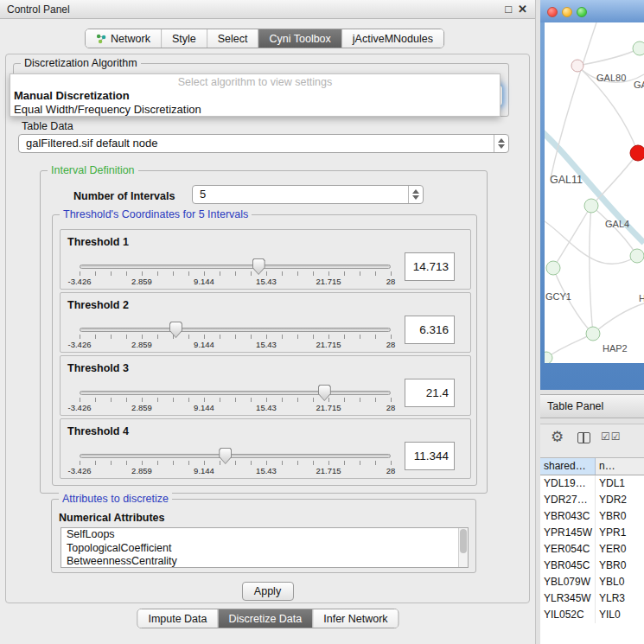 The image size is (644, 644). I want to click on attribute-item: SelfLoops, so click(265, 535).